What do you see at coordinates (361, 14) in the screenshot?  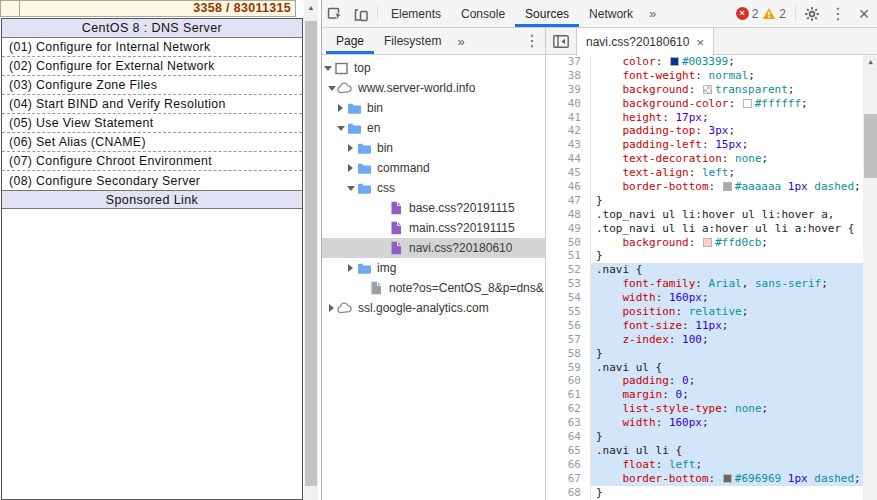 I see `device-toolbar-icon` at bounding box center [361, 14].